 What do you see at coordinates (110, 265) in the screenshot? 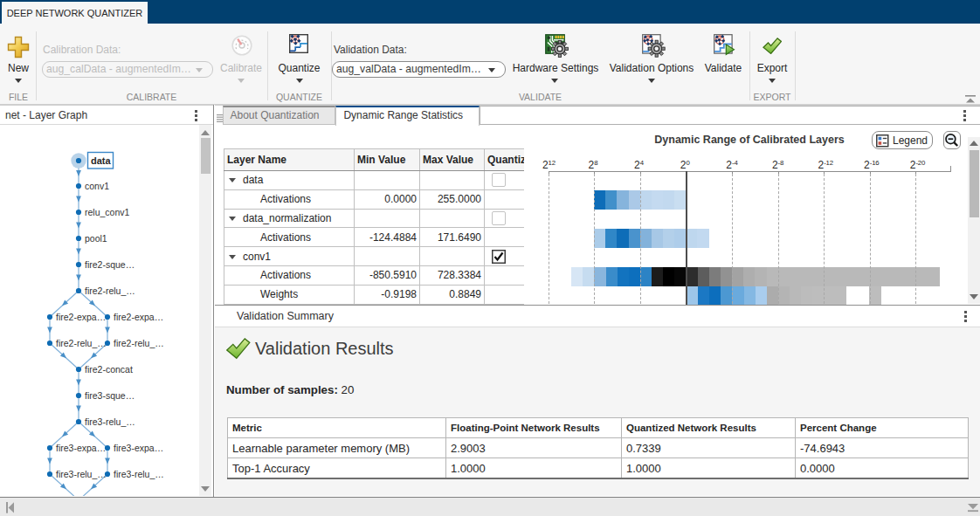
I see `svg-text: fire2-sque…` at bounding box center [110, 265].